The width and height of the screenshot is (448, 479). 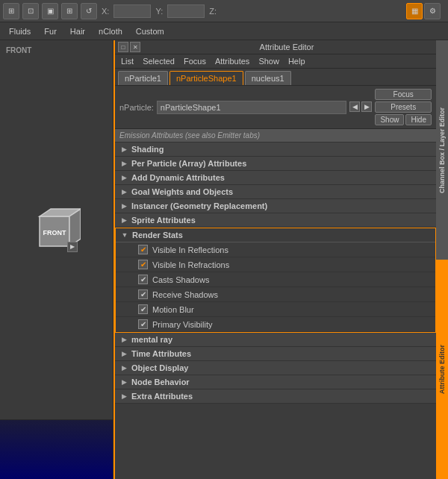 What do you see at coordinates (124, 220) in the screenshot?
I see `section-sprite-arrow: ▶` at bounding box center [124, 220].